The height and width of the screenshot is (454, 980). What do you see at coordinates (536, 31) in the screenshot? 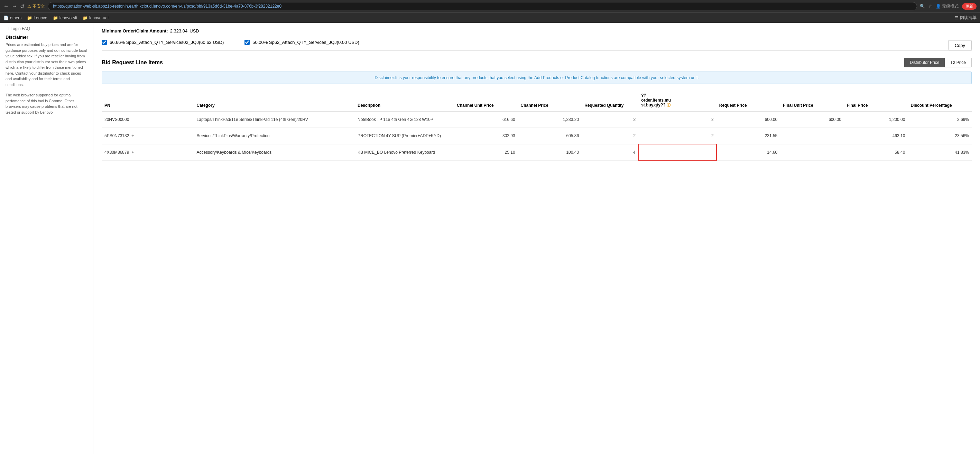
I see `min-order-row: Minimum Order/Claim Amount: 2,323.04 USD` at bounding box center [536, 31].